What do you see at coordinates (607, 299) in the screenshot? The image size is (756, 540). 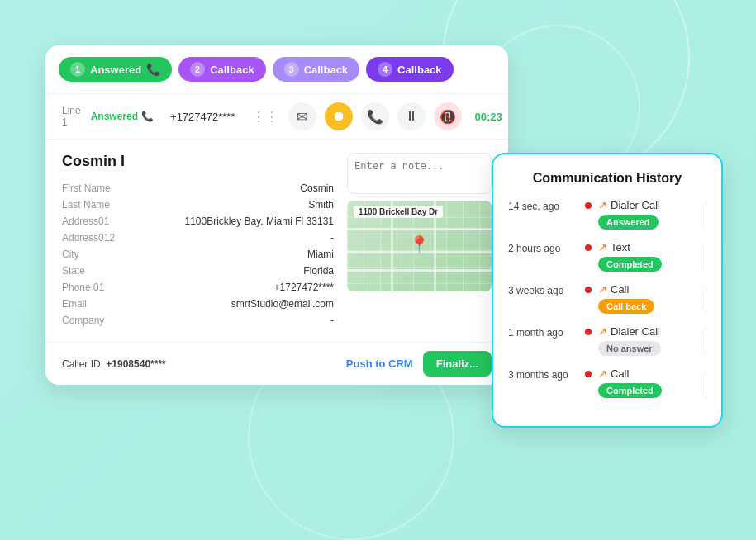 I see `history-items-list: 14 sec. ago ↗ Dialer Call Answered 2 hou…` at bounding box center [607, 299].